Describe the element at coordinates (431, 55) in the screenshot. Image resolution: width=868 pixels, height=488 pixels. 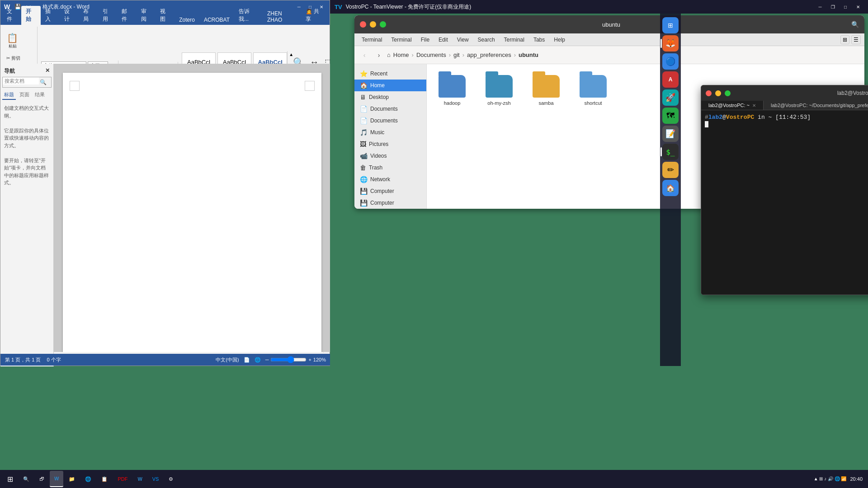
I see `path-item-documents: Documents` at that location.